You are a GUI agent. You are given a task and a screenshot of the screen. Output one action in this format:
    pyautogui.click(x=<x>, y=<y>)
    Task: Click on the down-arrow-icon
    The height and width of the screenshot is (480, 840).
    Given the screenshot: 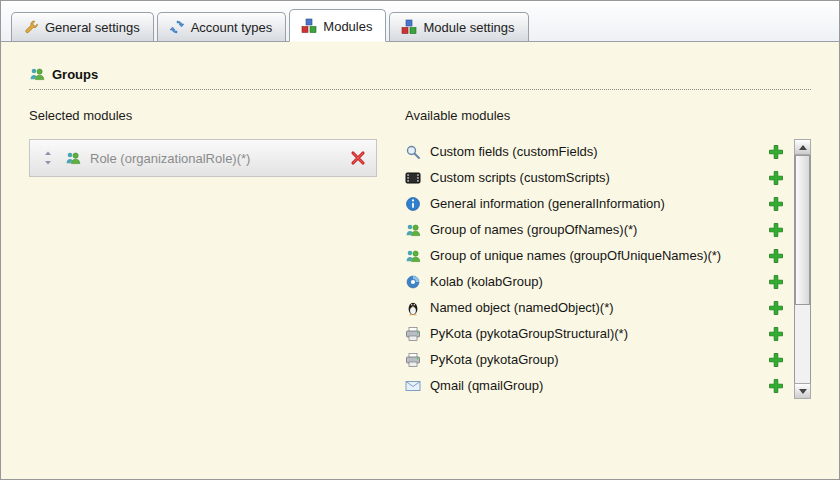 What is the action you would take?
    pyautogui.click(x=803, y=392)
    